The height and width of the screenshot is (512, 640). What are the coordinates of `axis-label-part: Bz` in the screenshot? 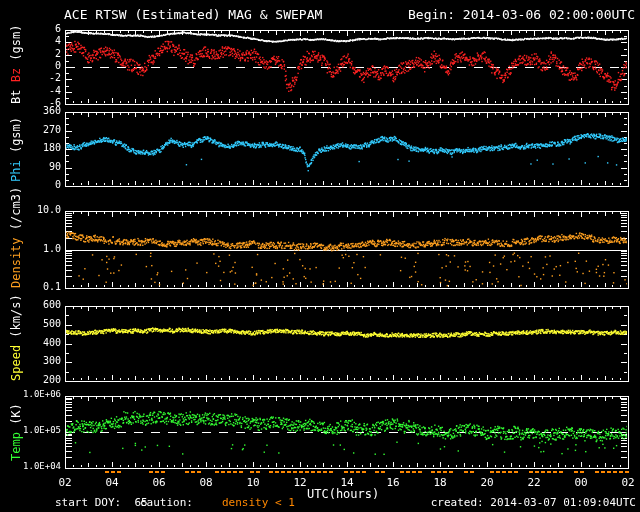 It's located at (16, 75).